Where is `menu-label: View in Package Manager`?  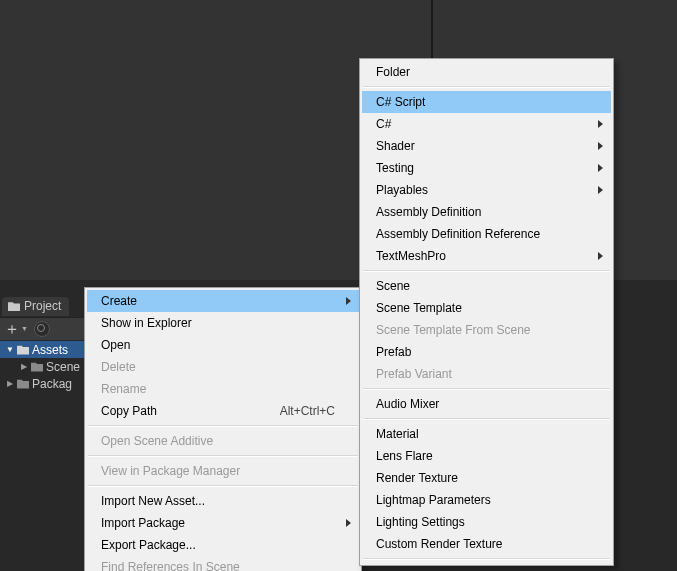 menu-label: View in Package Manager is located at coordinates (170, 471).